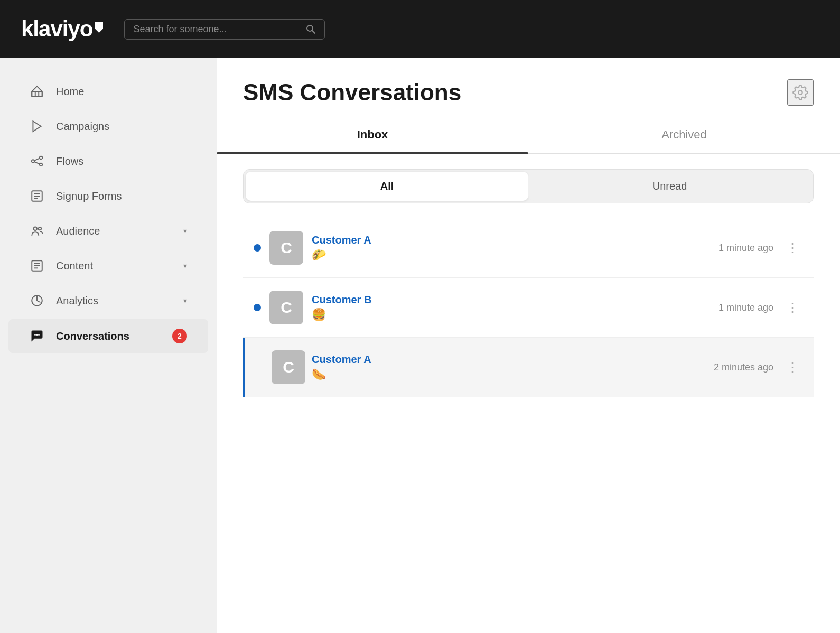 This screenshot has width=840, height=633. What do you see at coordinates (528, 368) in the screenshot?
I see `conversation-item-3: C Customer A 🌭 2 minutes ago ⋮` at bounding box center [528, 368].